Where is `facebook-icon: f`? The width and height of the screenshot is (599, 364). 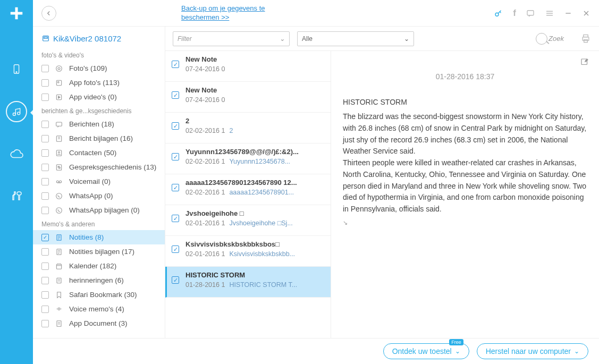
facebook-icon: f is located at coordinates (514, 13).